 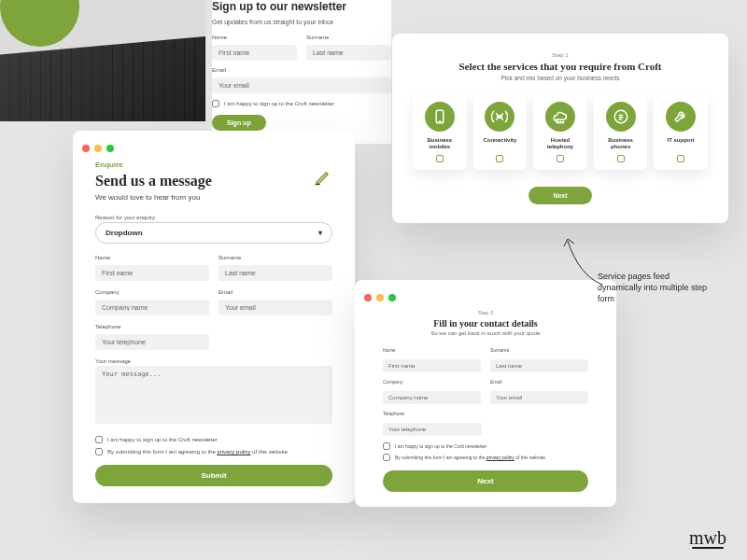 I want to click on contact-newsletter-text: I am happy to sign up to the Croft newsl…, so click(x=441, y=446).